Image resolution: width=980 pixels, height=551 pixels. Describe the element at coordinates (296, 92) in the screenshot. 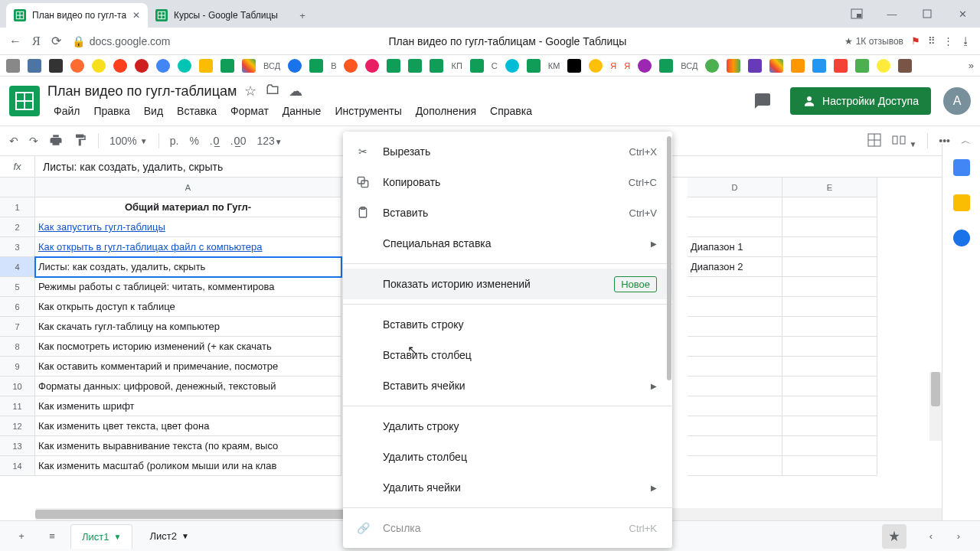

I see `cloud-icon: ☁` at that location.